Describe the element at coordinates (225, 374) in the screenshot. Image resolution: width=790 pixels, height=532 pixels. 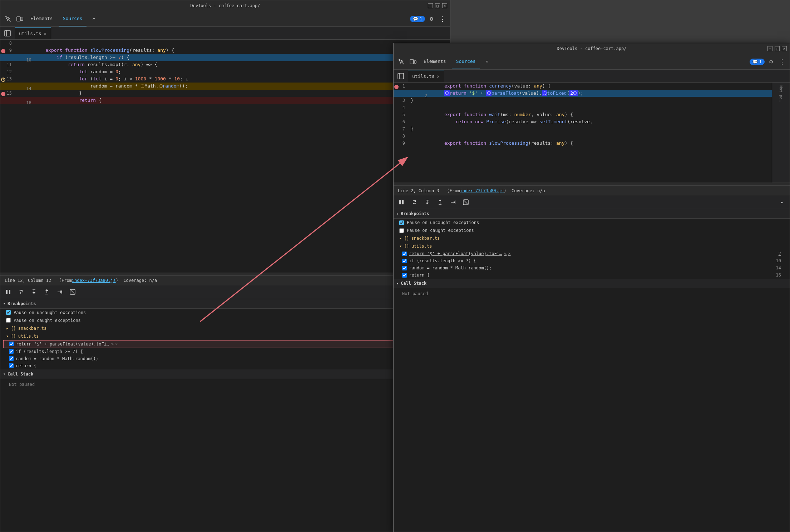
I see `call-stack-header-1: ▾ Call Stack` at that location.